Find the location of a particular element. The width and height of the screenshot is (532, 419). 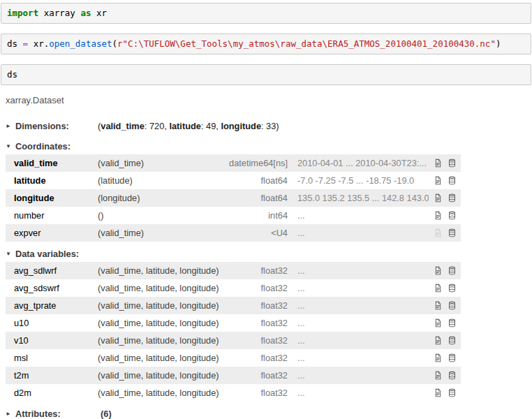

variable-name: valid_time is located at coordinates (56, 163).